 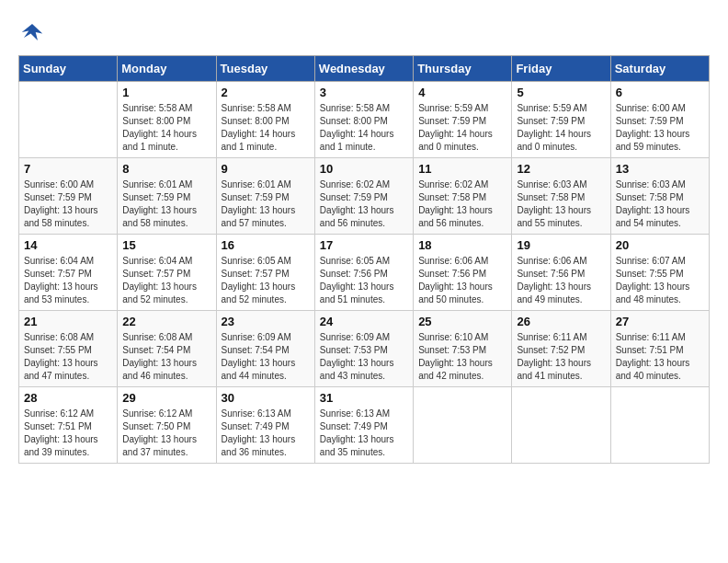 I want to click on calendar-week-5: 28Sunrise: 6:12 AMSunset: 7:51 PMDayligh…, so click(x=364, y=425).